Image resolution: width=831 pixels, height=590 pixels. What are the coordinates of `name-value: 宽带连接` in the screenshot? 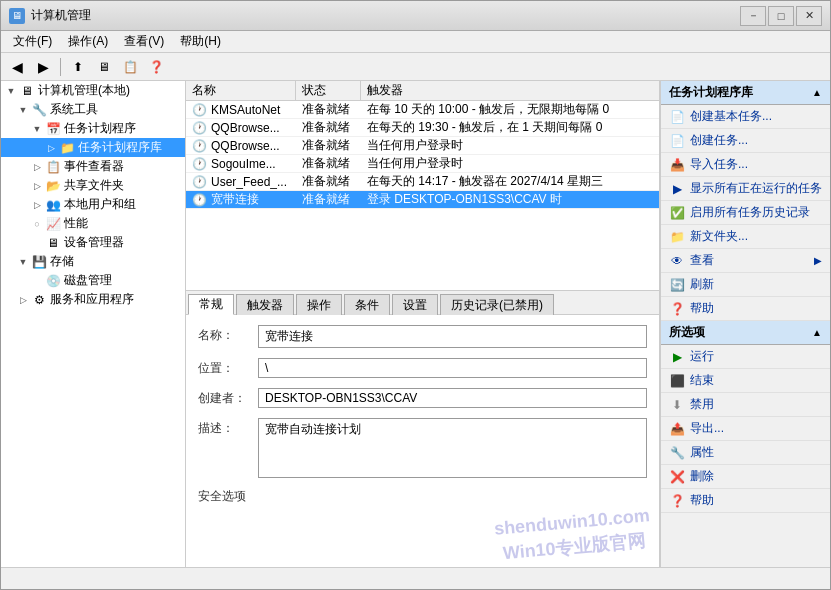 It's located at (452, 336).